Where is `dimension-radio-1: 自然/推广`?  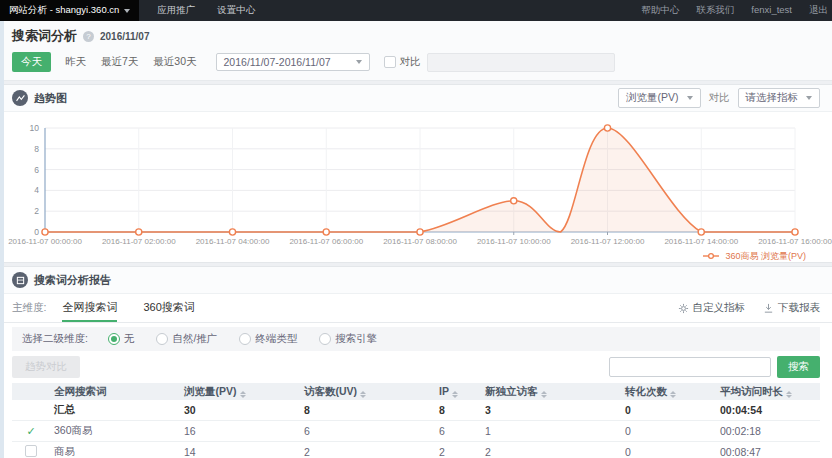
dimension-radio-1: 自然/推广 is located at coordinates (186, 339).